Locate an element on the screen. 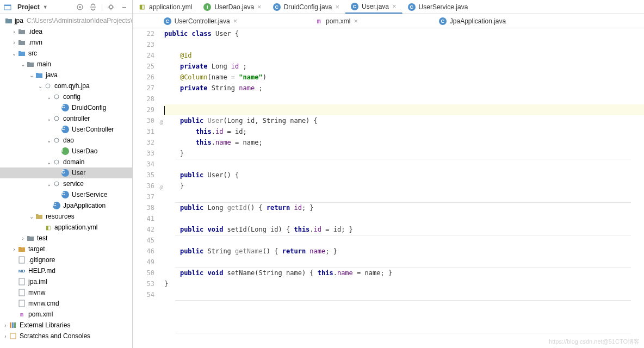  tree-item-controller: ⌄controller is located at coordinates (66, 119).